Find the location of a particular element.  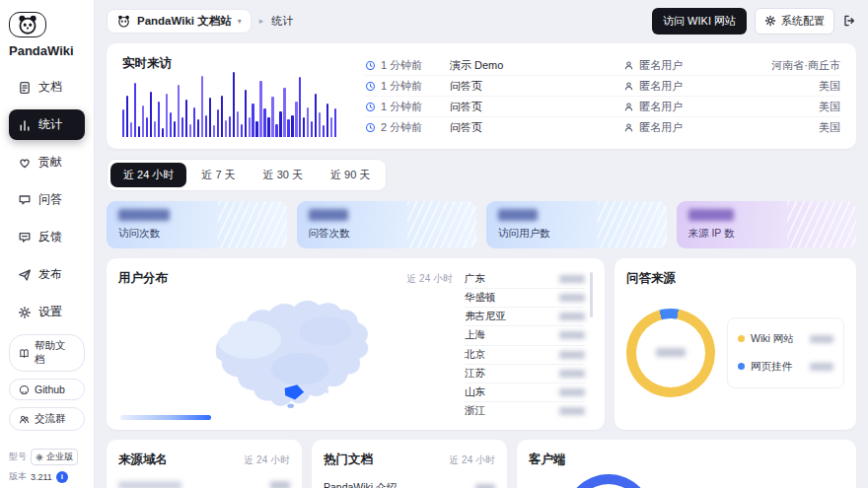

qa-source-title: 问答来源 is located at coordinates (736, 278).